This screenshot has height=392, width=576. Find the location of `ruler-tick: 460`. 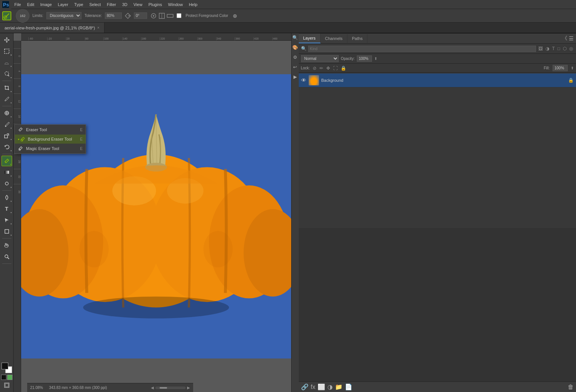

ruler-tick: 460 is located at coordinates (282, 39).